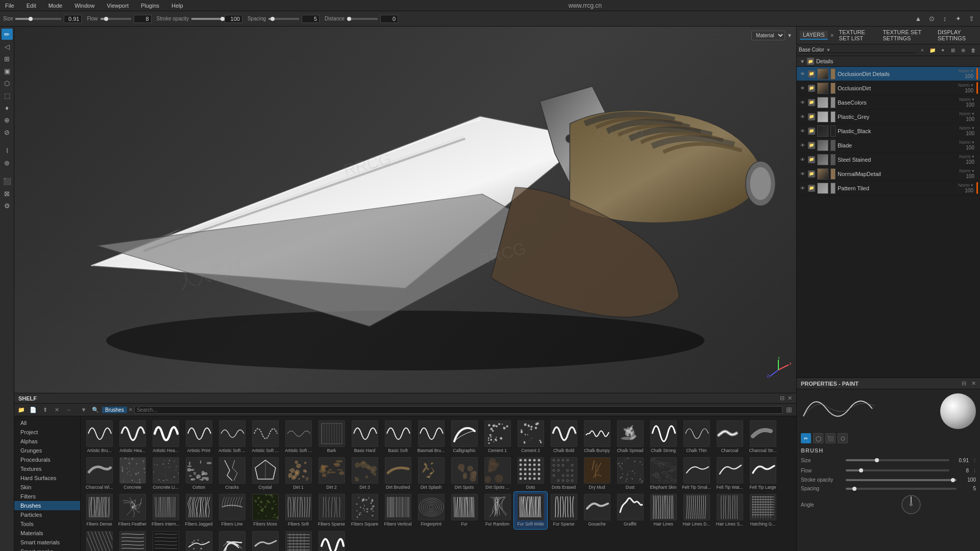 Image resolution: width=980 pixels, height=551 pixels. Describe the element at coordinates (47, 432) in the screenshot. I see `shelf-cat-project: Project` at that location.